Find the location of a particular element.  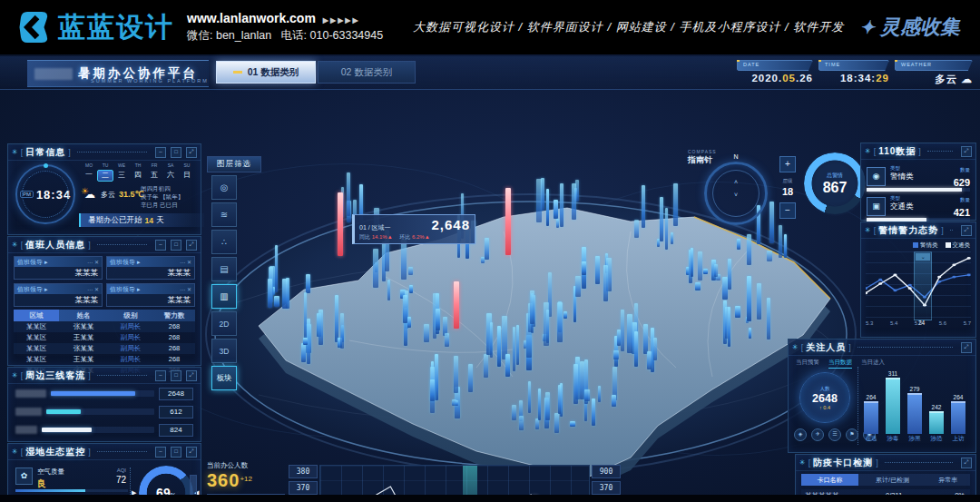

focus-icon: ◈ is located at coordinates (800, 435).